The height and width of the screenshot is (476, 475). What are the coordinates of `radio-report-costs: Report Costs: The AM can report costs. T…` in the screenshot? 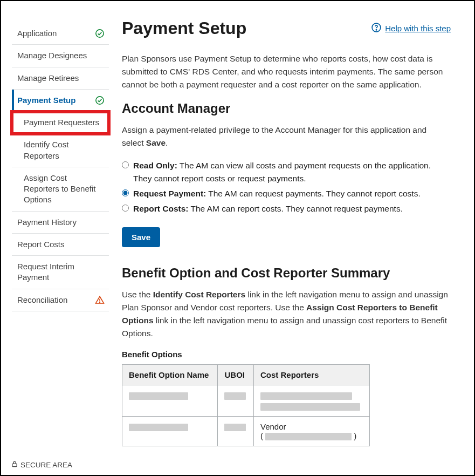 It's located at (286, 209).